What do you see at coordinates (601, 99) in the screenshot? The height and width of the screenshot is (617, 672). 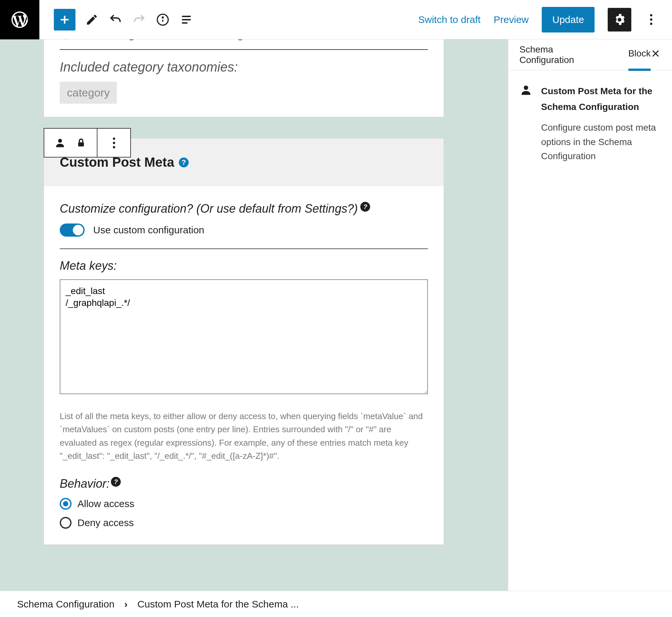 I see `sidebar-block-title: Custom Post Meta for the Schema Configur…` at bounding box center [601, 99].